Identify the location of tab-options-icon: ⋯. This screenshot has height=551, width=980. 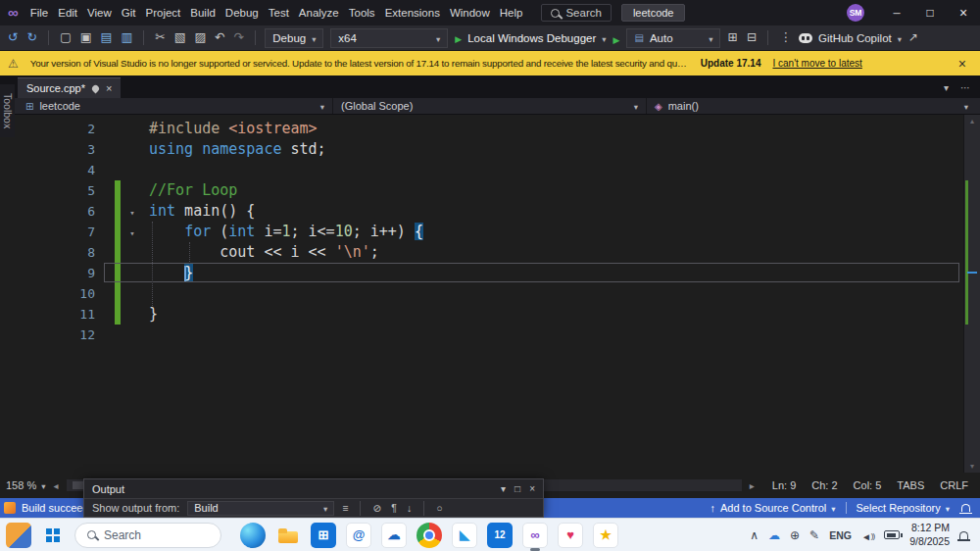
(965, 88).